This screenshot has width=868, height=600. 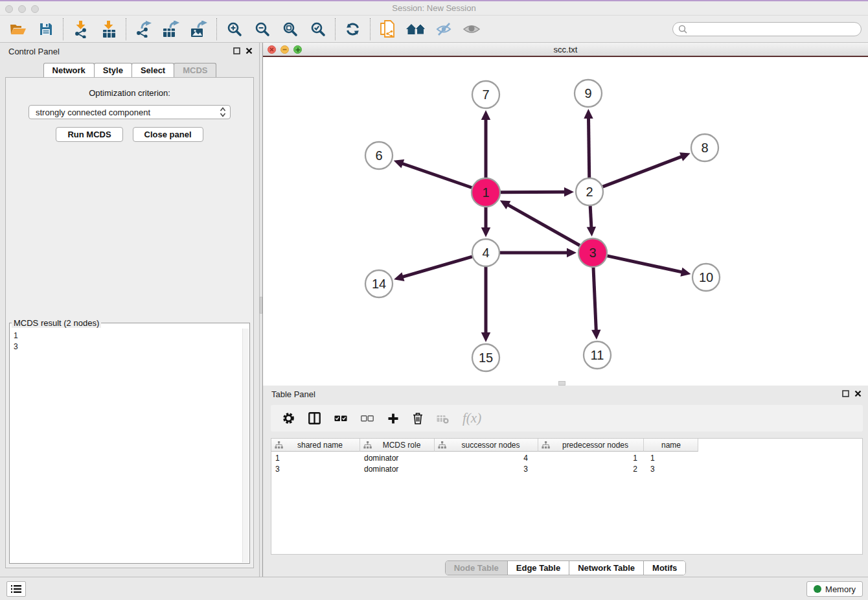 I want to click on window-minimize-button, so click(x=22, y=9).